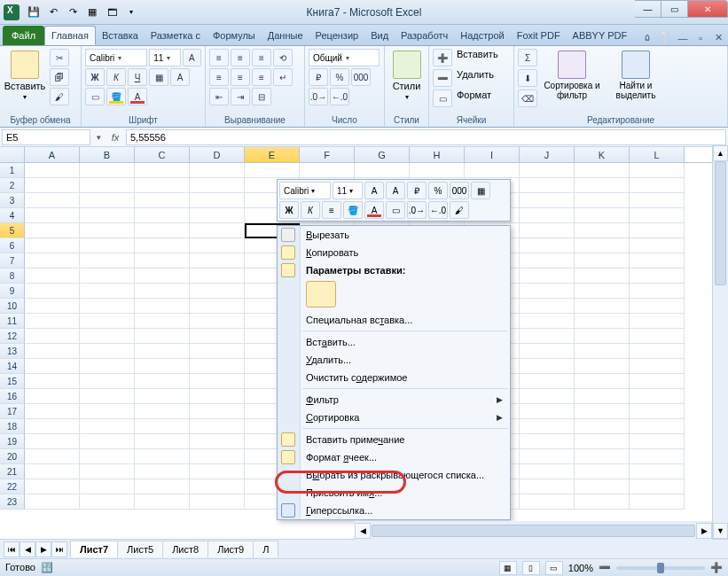 This screenshot has width=728, height=576. Describe the element at coordinates (720, 223) in the screenshot. I see `scroll-thumb-v` at that location.